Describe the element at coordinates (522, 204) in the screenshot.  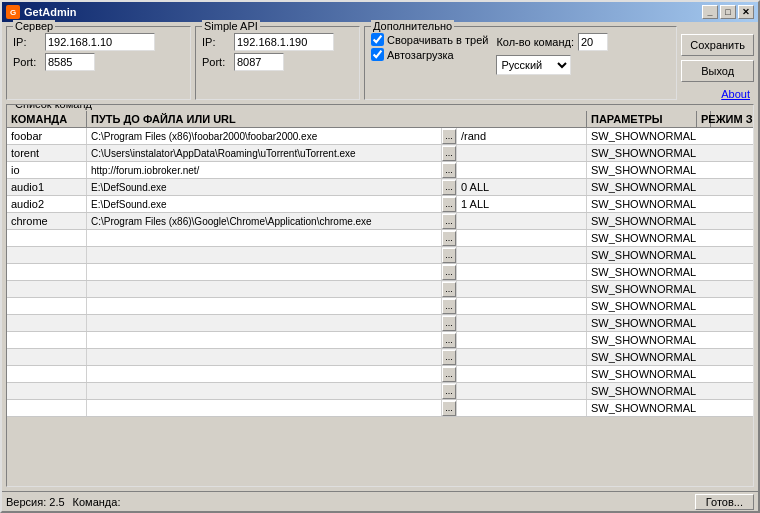
I see `params-cell: 1 ALL` at that location.